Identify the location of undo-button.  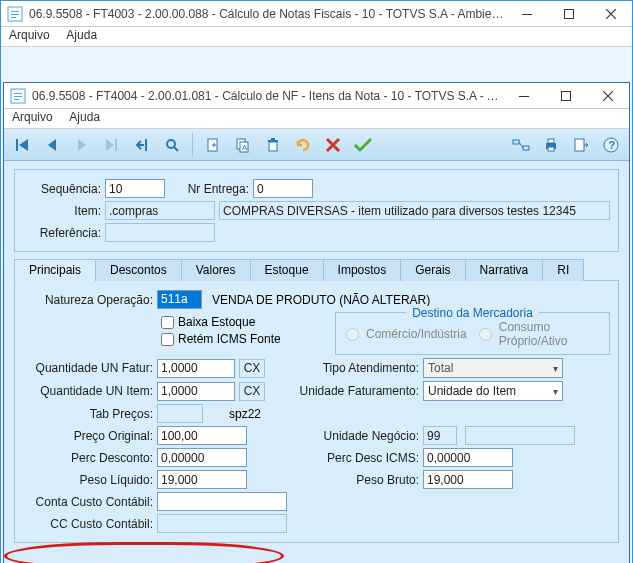
(303, 145).